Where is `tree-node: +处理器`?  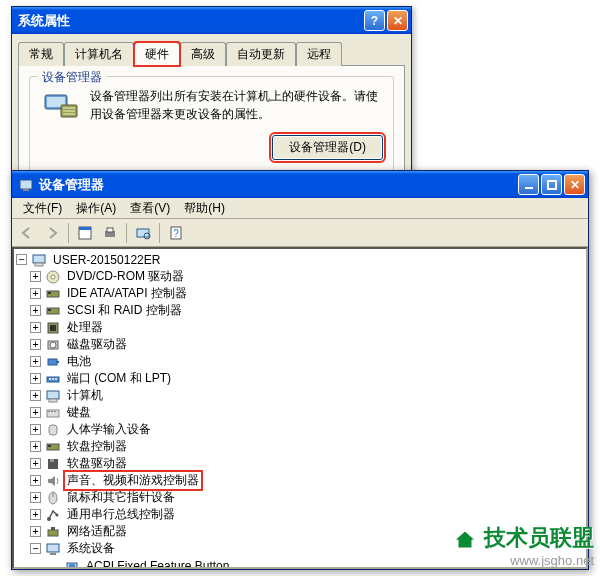 tree-node: +处理器 is located at coordinates (300, 328).